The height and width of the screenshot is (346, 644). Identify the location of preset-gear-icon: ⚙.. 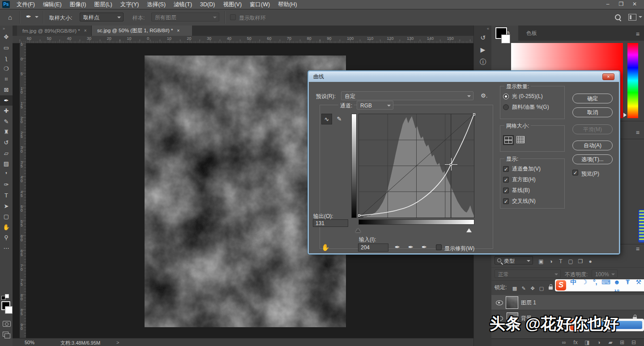
(484, 96).